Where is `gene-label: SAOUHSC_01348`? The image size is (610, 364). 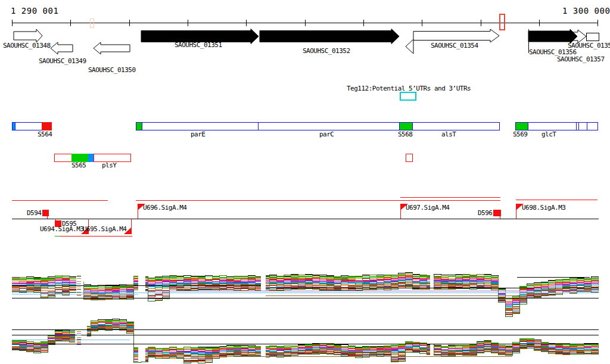 gene-label: SAOUHSC_01348 is located at coordinates (27, 45).